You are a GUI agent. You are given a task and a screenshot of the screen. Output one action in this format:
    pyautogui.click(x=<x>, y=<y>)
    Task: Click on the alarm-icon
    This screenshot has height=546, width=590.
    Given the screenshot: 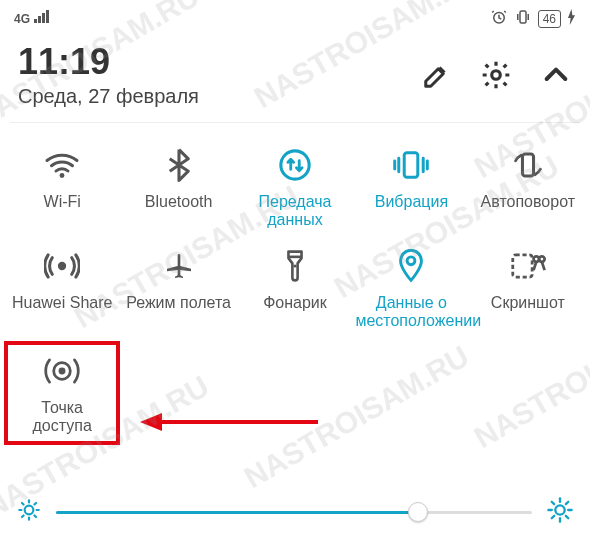 What is the action you would take?
    pyautogui.click(x=499, y=18)
    